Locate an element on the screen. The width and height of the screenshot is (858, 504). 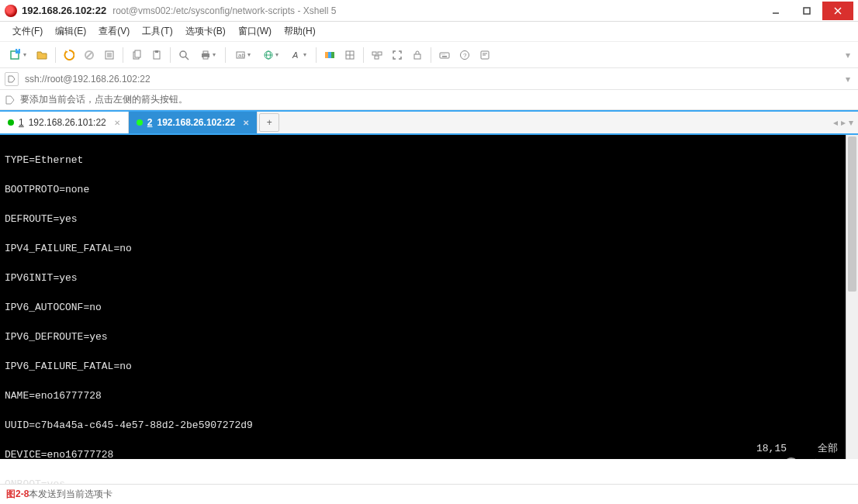
broadcast-button is located at coordinates (377, 55).